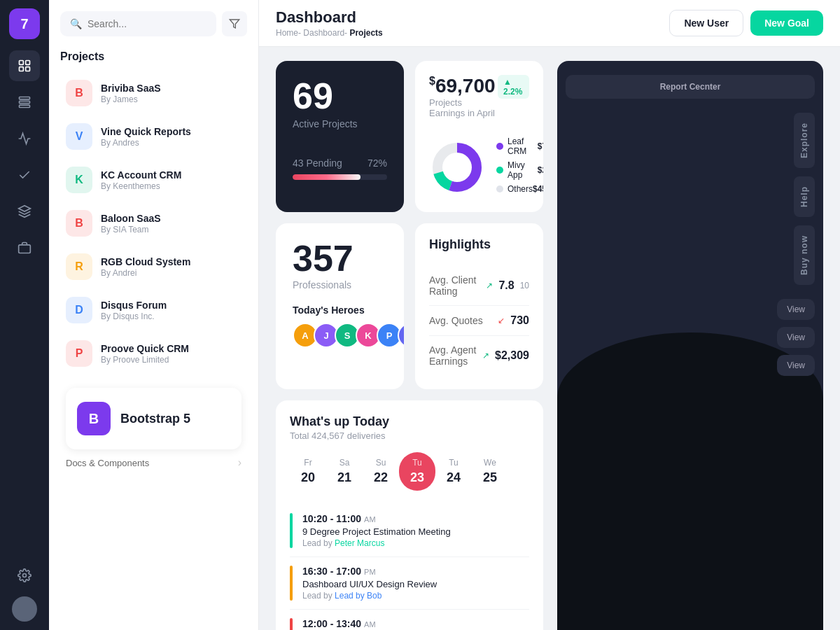  What do you see at coordinates (79, 180) in the screenshot?
I see `project-logo: K` at bounding box center [79, 180].